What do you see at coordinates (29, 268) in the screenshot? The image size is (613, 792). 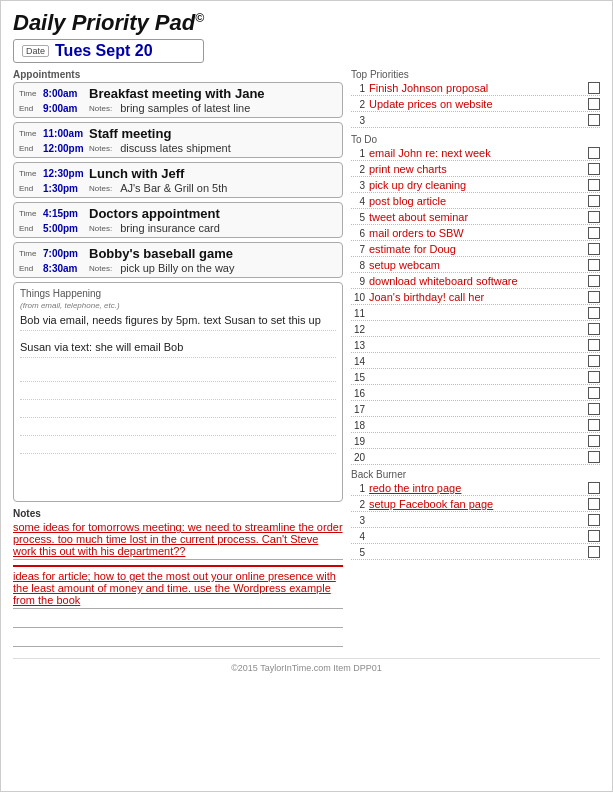 I see `appt-5-end-label: End` at bounding box center [29, 268].